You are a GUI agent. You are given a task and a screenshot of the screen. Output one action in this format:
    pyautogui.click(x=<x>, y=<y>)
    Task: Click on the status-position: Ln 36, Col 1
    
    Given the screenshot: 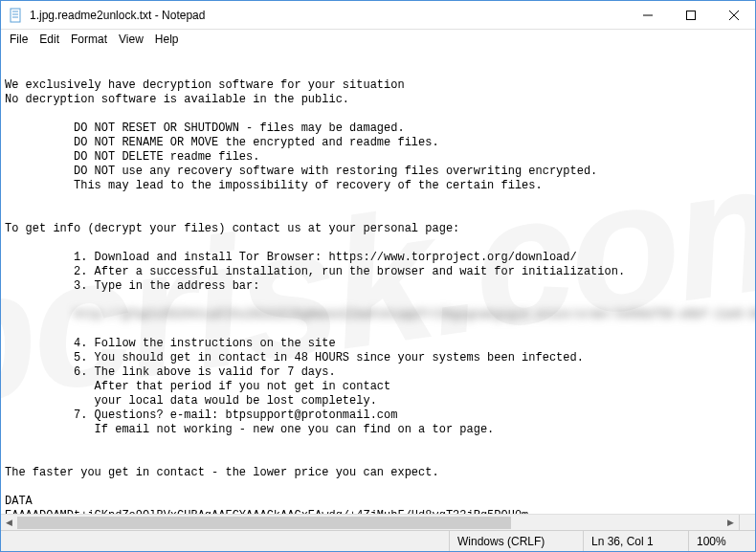 What is the action you would take?
    pyautogui.click(x=635, y=541)
    